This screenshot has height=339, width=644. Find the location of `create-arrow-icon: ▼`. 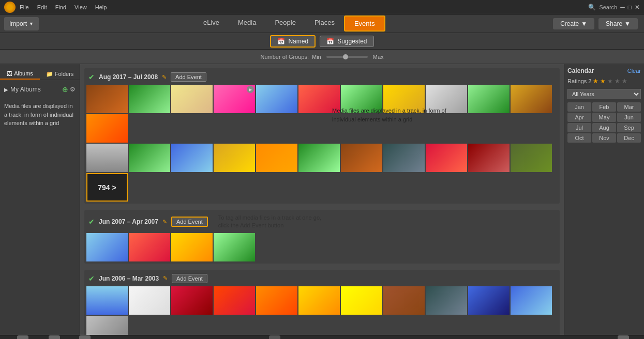

create-arrow-icon: ▼ is located at coordinates (584, 24).